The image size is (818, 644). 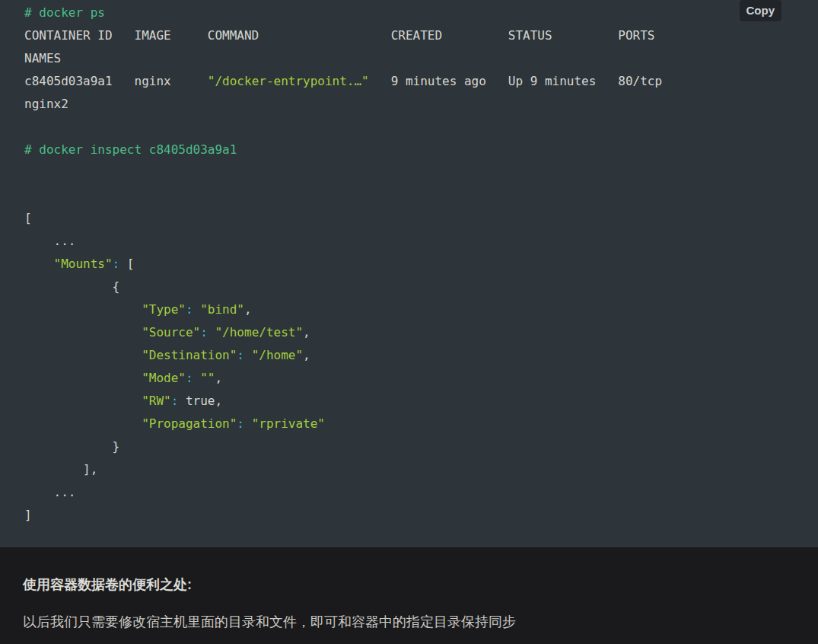 I want to click on code-token: "/home/test", so click(x=259, y=332).